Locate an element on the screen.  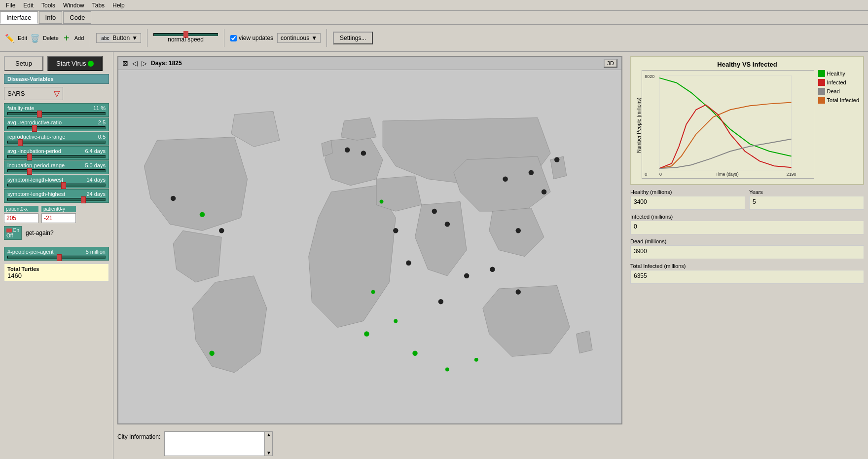
continuous-label: continuous is located at coordinates (295, 38).